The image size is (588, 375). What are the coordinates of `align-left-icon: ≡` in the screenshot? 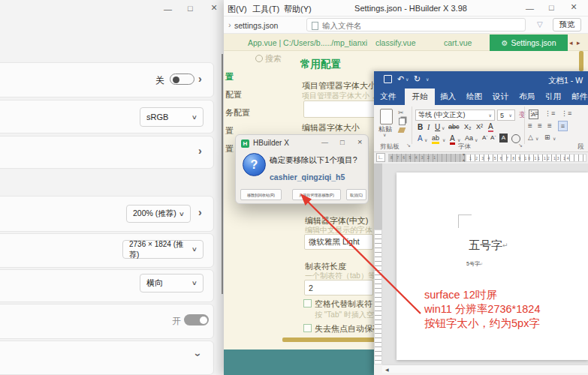 It's located at (530, 126).